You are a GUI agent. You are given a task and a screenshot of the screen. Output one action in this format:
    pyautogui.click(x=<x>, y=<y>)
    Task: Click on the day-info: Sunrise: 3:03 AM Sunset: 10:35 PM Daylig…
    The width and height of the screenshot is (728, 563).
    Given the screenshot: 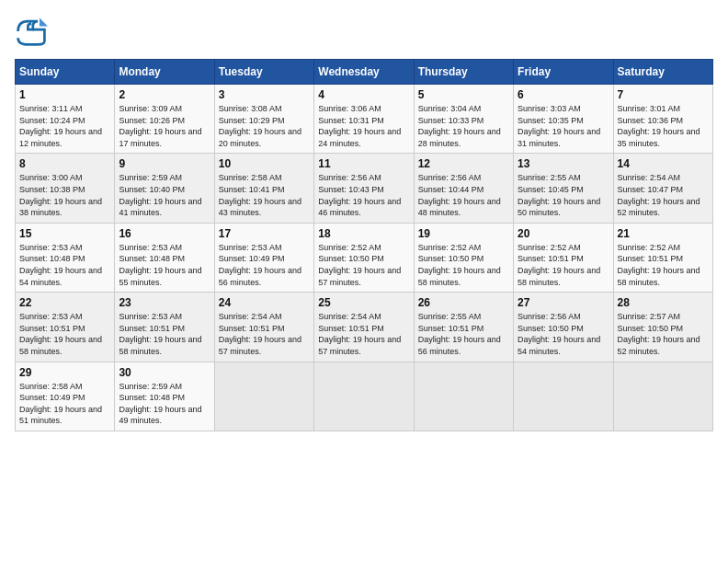 What is the action you would take?
    pyautogui.click(x=563, y=126)
    